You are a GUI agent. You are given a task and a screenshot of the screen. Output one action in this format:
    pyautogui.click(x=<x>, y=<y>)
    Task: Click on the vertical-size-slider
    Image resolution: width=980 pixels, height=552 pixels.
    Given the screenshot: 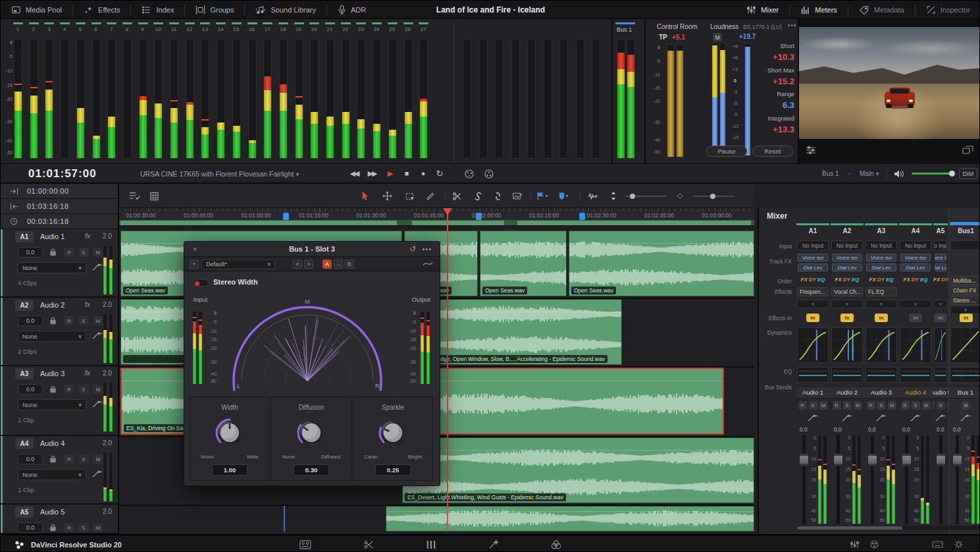 What is the action you would take?
    pyautogui.click(x=713, y=196)
    